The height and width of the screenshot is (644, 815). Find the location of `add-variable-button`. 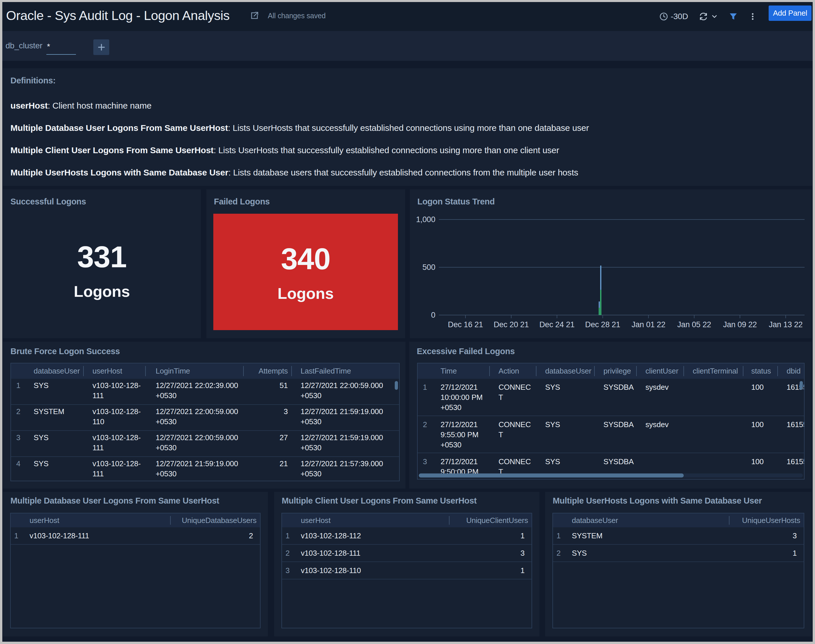

add-variable-button is located at coordinates (101, 47).